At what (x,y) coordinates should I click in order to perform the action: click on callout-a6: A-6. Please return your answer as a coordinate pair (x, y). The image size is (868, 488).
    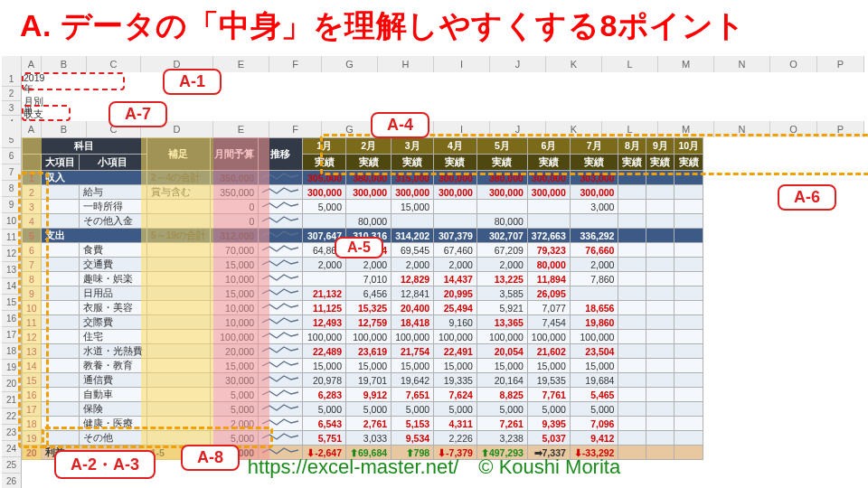
    Looking at the image, I should click on (807, 197).